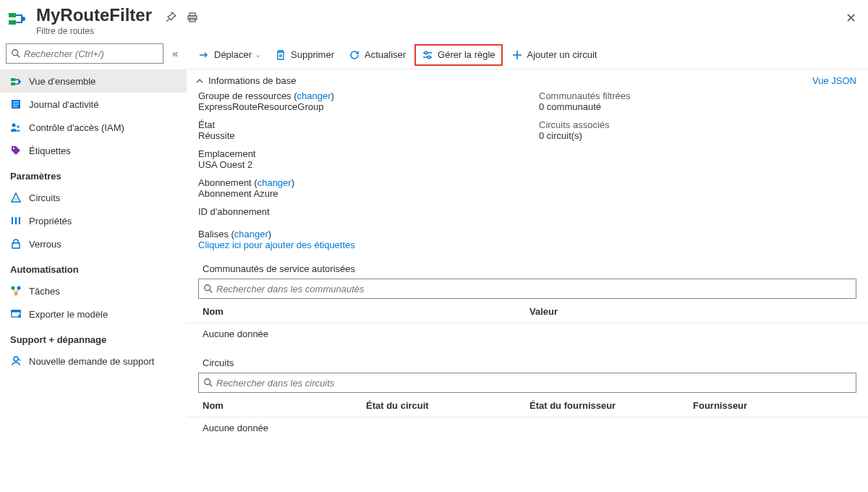  What do you see at coordinates (534, 383) in the screenshot?
I see `circuits-search-input` at bounding box center [534, 383].